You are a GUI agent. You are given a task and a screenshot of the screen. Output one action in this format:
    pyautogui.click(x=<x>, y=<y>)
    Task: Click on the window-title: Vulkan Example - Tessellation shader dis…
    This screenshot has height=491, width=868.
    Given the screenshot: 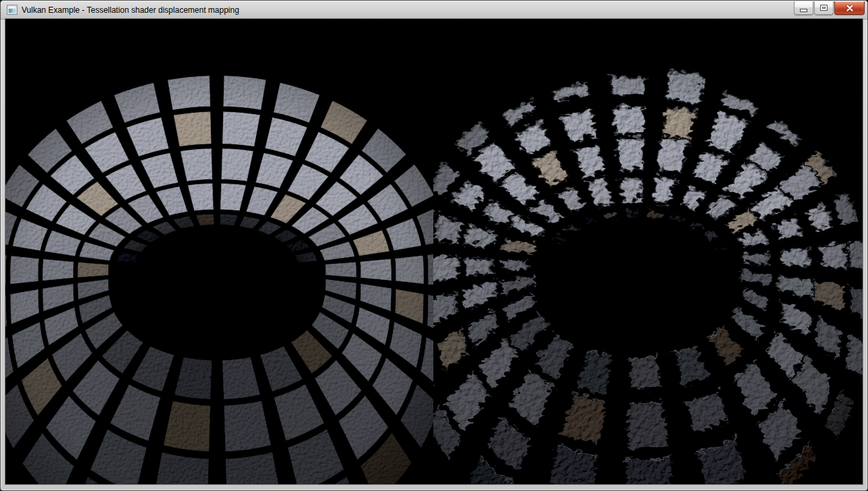 What is the action you would take?
    pyautogui.click(x=131, y=10)
    